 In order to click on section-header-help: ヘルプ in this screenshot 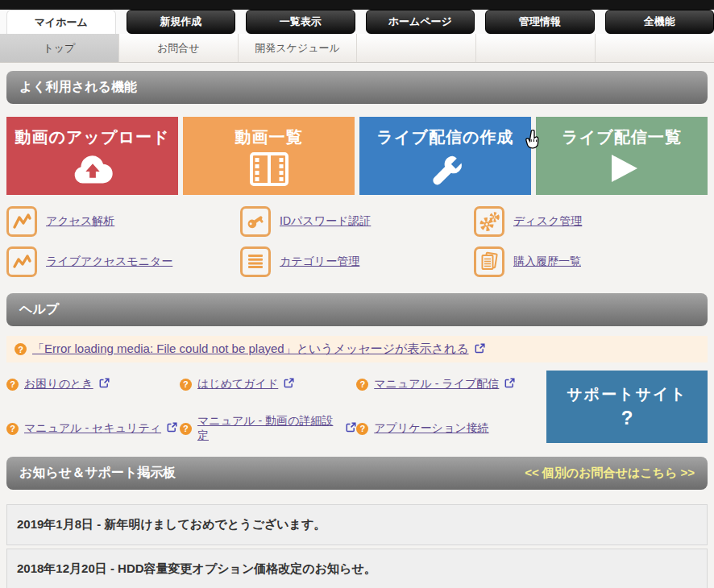, I will do `click(357, 309)`.